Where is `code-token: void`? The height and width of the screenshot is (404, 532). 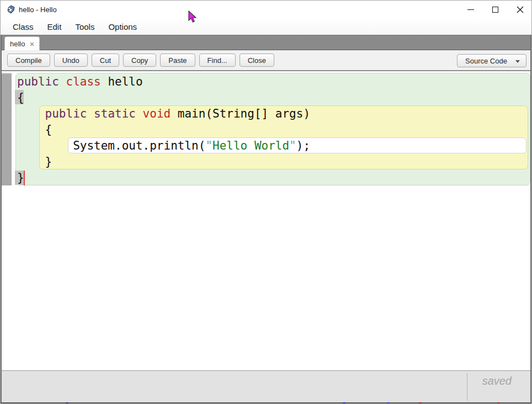 code-token: void is located at coordinates (157, 114).